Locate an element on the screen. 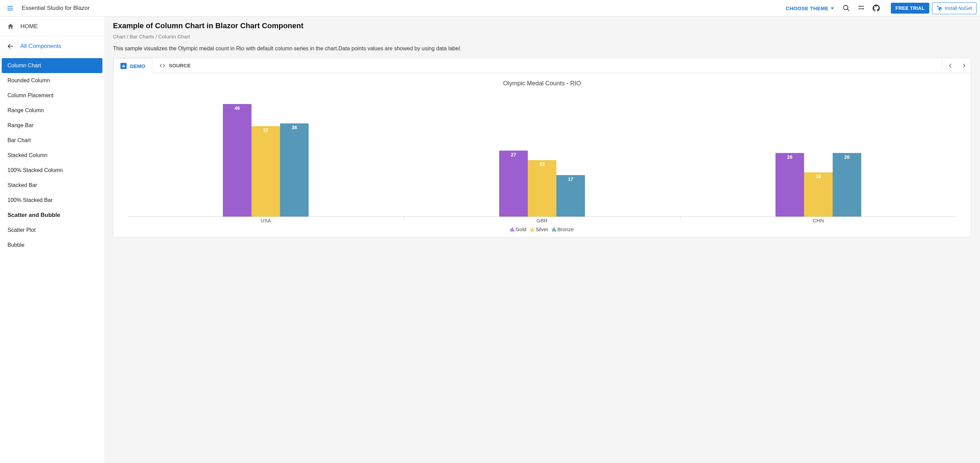 This screenshot has height=463, width=980. sidebar-item: Bubble is located at coordinates (52, 245).